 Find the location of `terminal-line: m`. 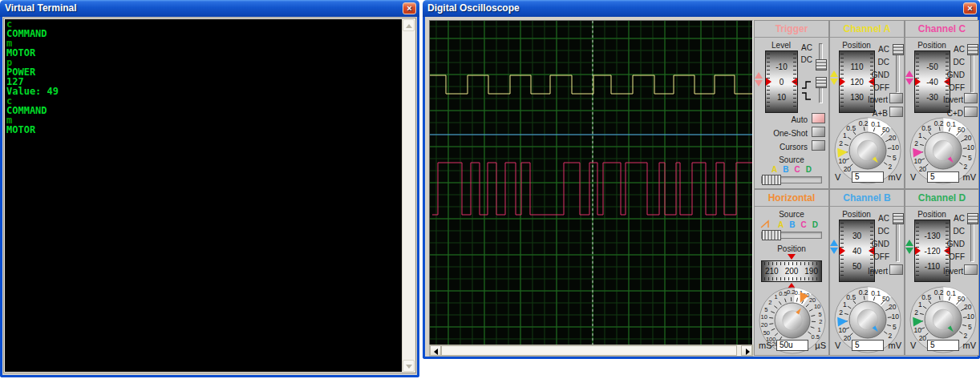

terminal-line: m is located at coordinates (204, 43).